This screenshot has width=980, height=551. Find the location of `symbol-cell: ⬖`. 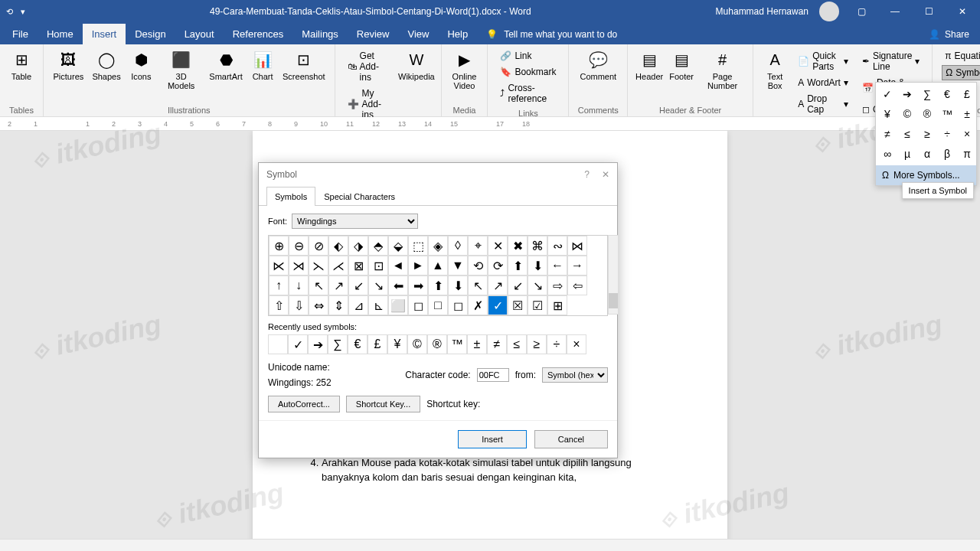

symbol-cell: ⬖ is located at coordinates (338, 246).